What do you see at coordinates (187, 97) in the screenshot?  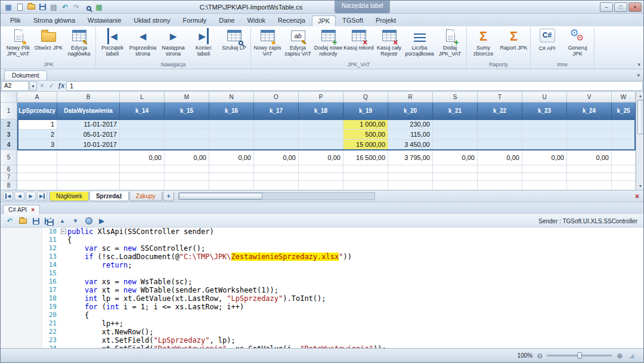 I see `col-header-M: M` at bounding box center [187, 97].